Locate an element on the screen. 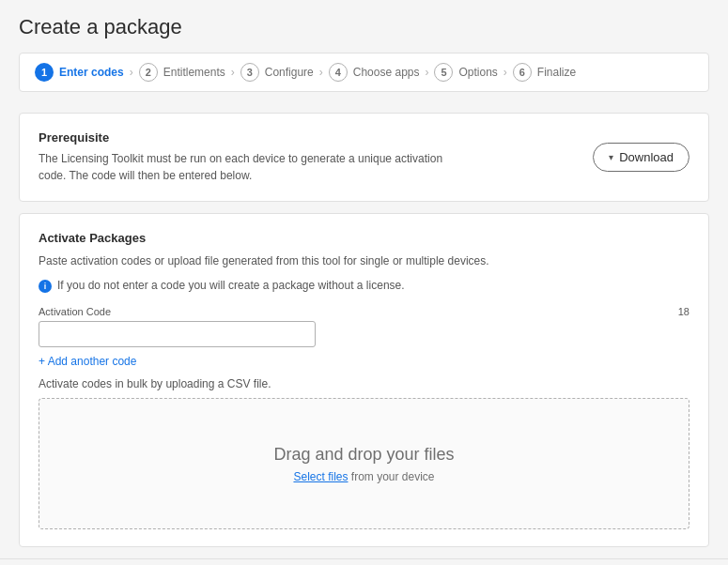  activate-description: Paste activation codes or upload file ge… is located at coordinates (364, 261).